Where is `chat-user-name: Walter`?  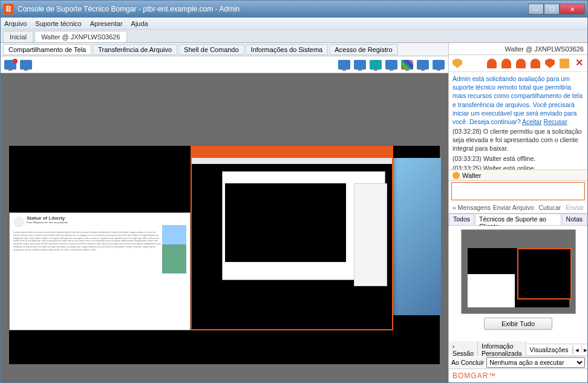
chat-user-name: Walter is located at coordinates (472, 175).